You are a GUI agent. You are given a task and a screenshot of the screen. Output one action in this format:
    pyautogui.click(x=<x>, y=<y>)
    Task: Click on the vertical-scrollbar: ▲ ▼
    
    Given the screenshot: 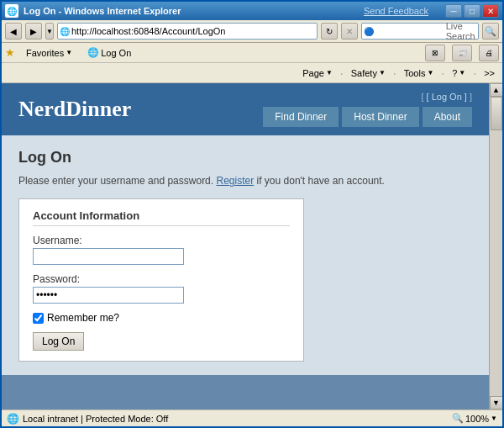 What is the action you would take?
    pyautogui.click(x=496, y=246)
    